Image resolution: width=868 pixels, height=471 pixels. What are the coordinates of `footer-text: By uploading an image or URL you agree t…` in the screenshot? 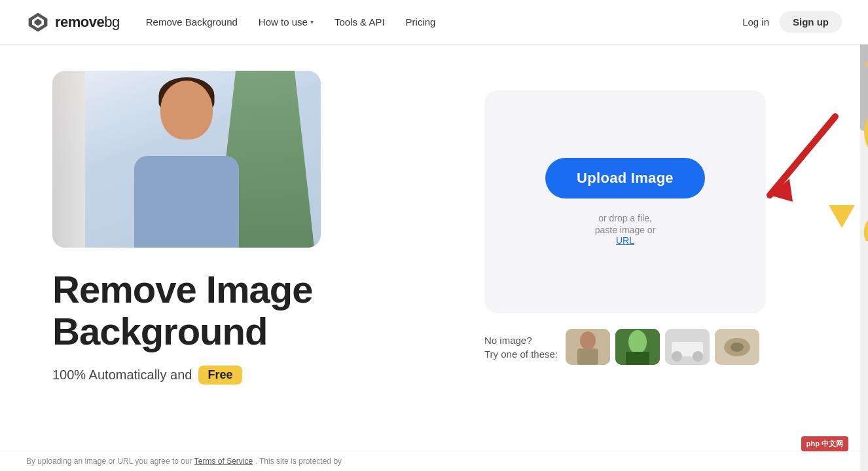 It's located at (434, 461).